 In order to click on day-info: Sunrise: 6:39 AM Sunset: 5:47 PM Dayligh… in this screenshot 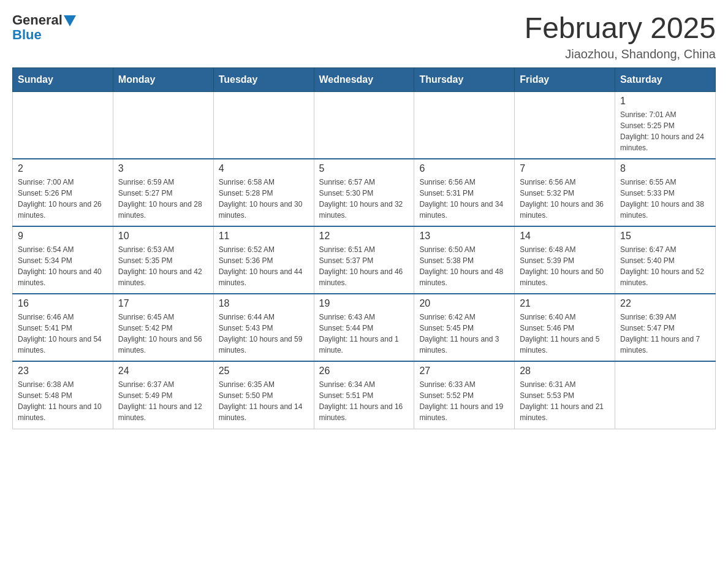, I will do `click(665, 334)`.